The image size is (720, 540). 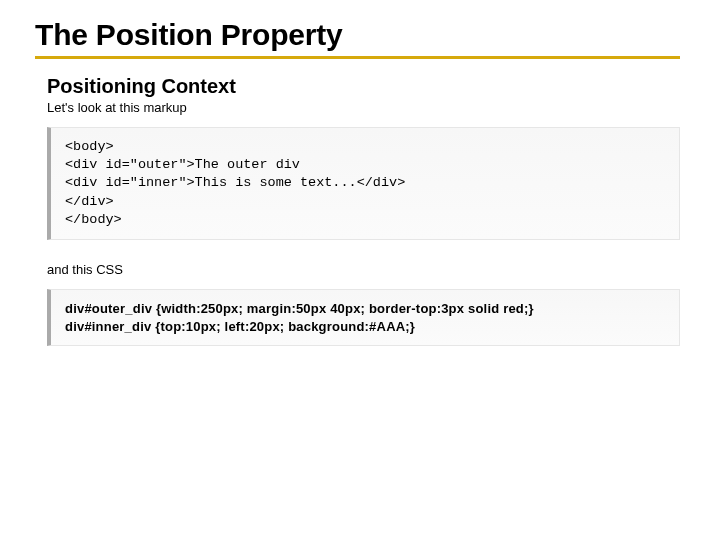 What do you see at coordinates (364, 318) in the screenshot?
I see `code-block-css: div#outer_div {width:250px; margin:50px …` at bounding box center [364, 318].